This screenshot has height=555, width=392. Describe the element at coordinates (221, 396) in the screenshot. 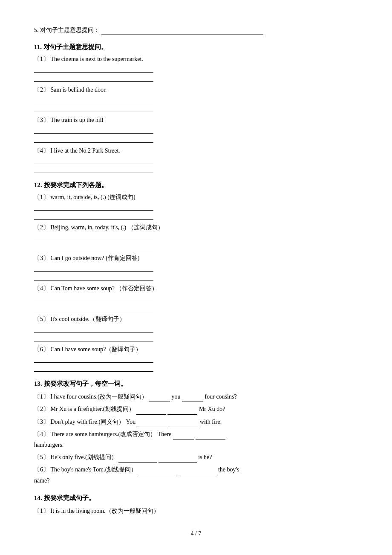

I see `q13-1-after: four cousins?` at that location.